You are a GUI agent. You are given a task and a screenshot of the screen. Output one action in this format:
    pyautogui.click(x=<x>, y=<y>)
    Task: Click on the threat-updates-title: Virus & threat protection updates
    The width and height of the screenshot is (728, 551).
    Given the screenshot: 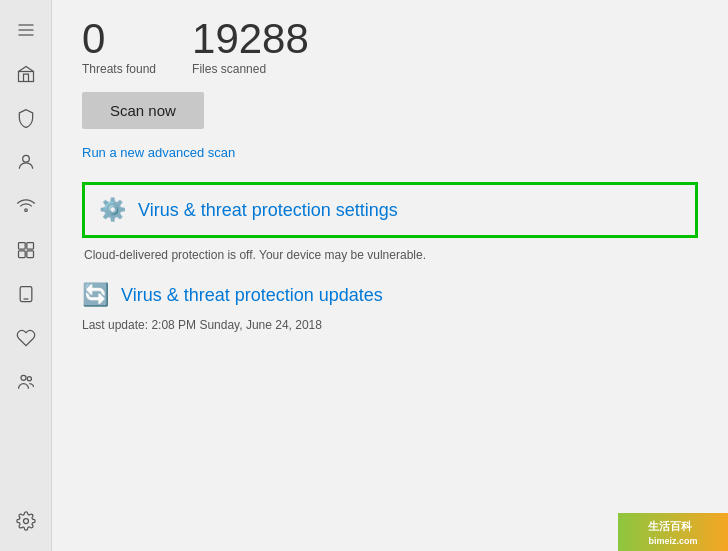 What is the action you would take?
    pyautogui.click(x=252, y=296)
    